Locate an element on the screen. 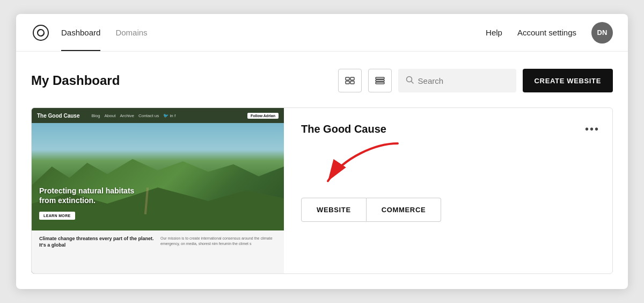 The image size is (644, 303). preview-hero-title: Protecting natural habitats from extinct… is located at coordinates (93, 196).